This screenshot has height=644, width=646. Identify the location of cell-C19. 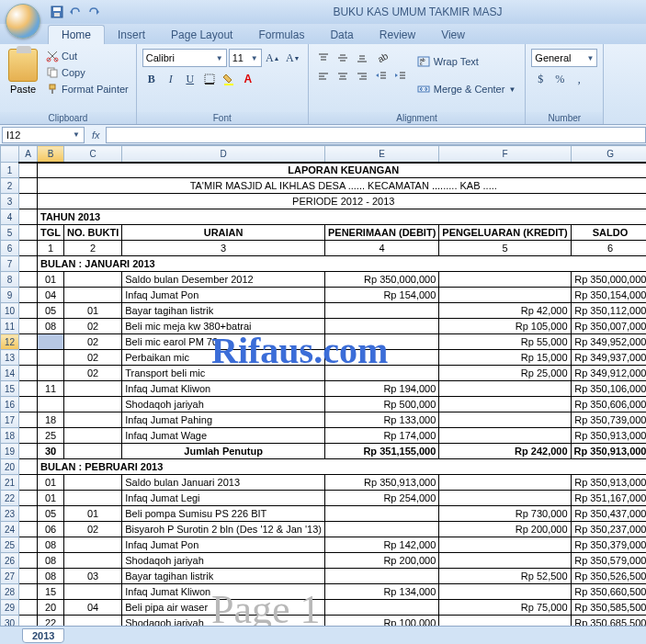
(94, 452).